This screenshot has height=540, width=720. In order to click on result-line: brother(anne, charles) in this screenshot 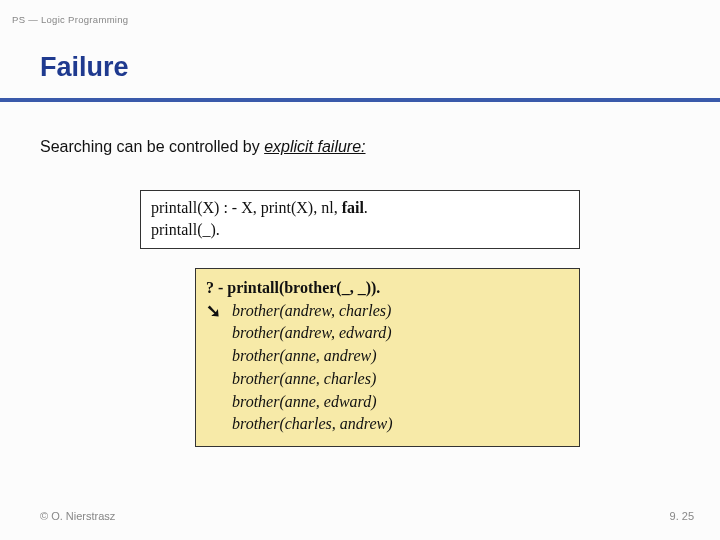, I will do `click(312, 380)`.